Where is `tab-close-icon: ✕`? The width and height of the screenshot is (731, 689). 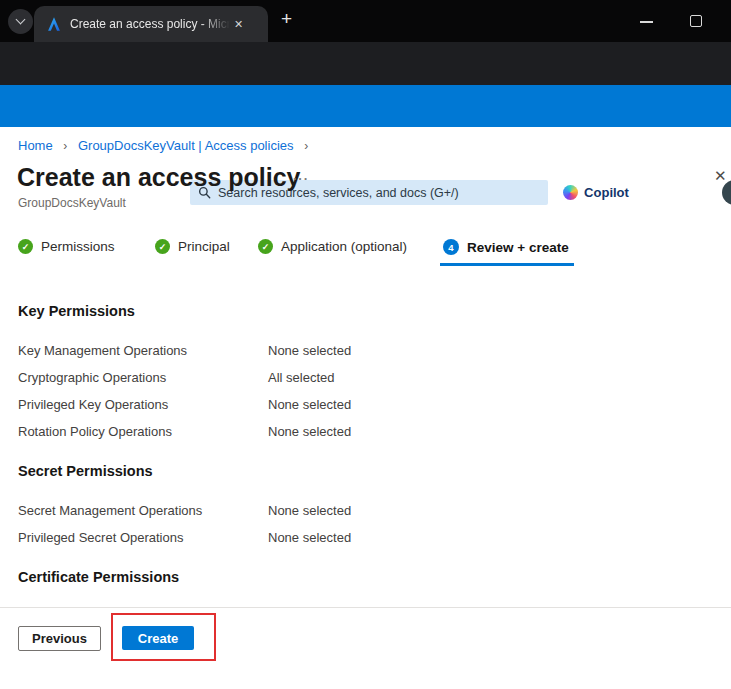
tab-close-icon: ✕ is located at coordinates (238, 24).